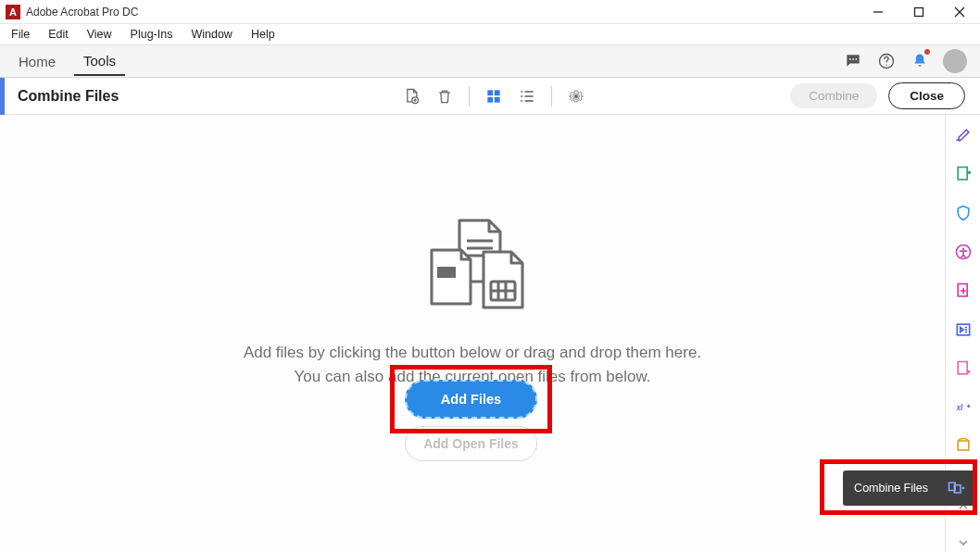  What do you see at coordinates (471, 399) in the screenshot?
I see `add-files-button: Add Files` at bounding box center [471, 399].